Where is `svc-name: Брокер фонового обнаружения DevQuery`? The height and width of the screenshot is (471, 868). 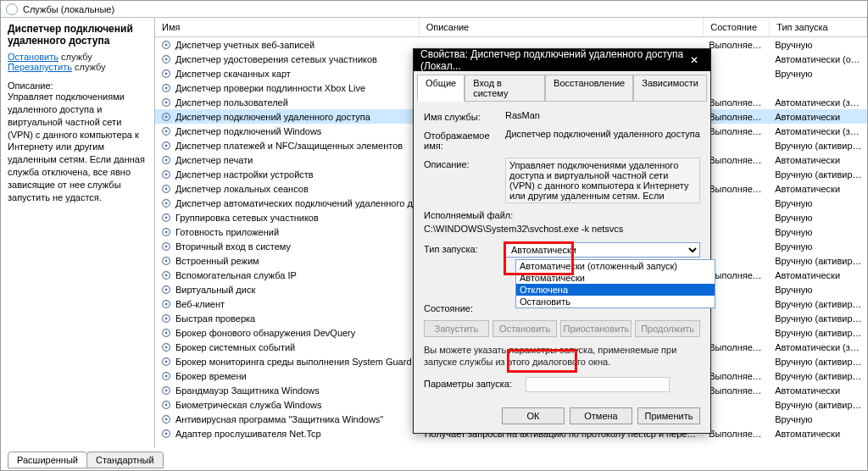
svc-name: Брокер фонового обнаружения DevQuery is located at coordinates (265, 333).